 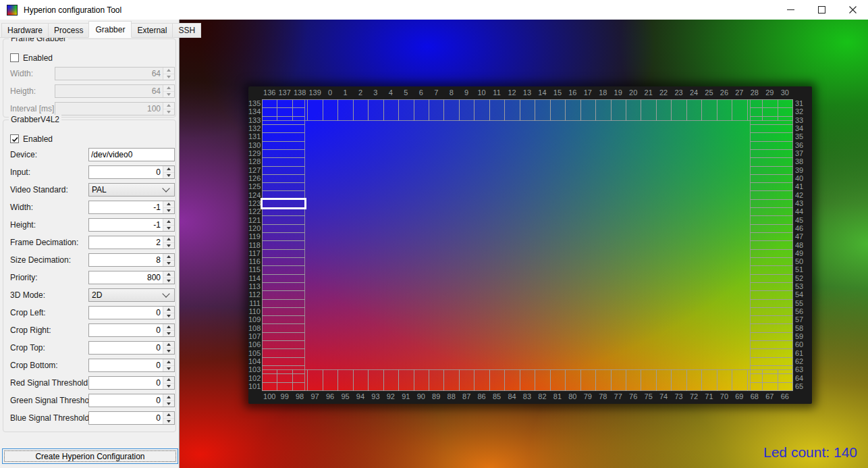 I want to click on input-input, so click(x=126, y=172).